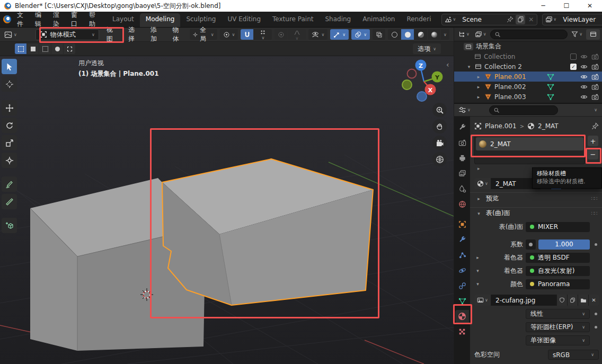 This screenshot has width=602, height=364. I want to click on tool-add-cube, so click(10, 226).